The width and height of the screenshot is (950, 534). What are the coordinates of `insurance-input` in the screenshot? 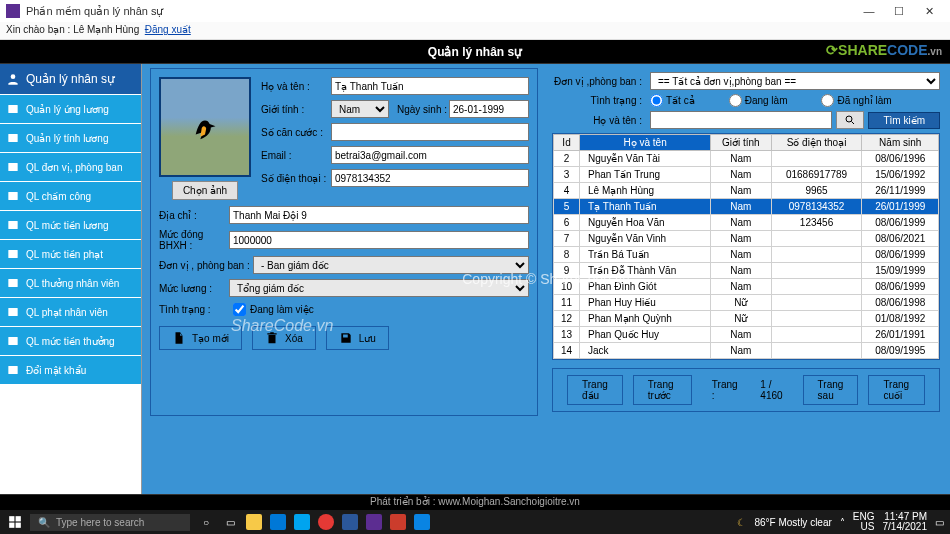 It's located at (379, 240).